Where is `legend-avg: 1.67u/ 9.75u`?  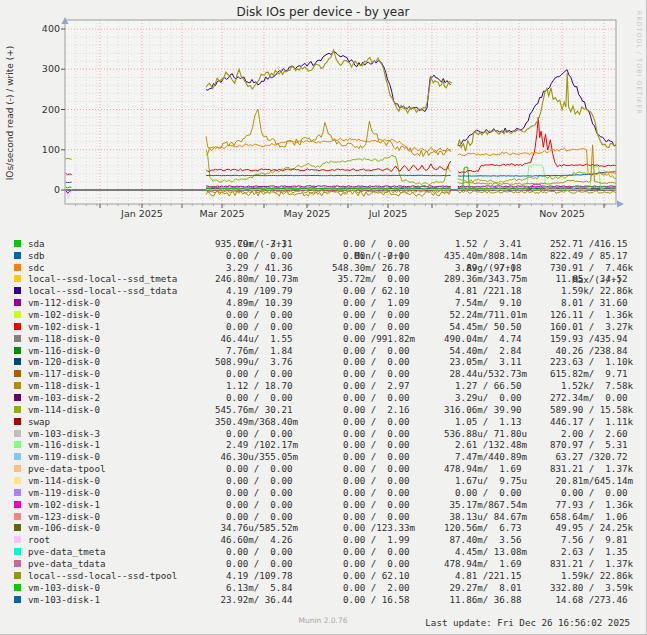 legend-avg: 1.67u/ 9.75u is located at coordinates (486, 481).